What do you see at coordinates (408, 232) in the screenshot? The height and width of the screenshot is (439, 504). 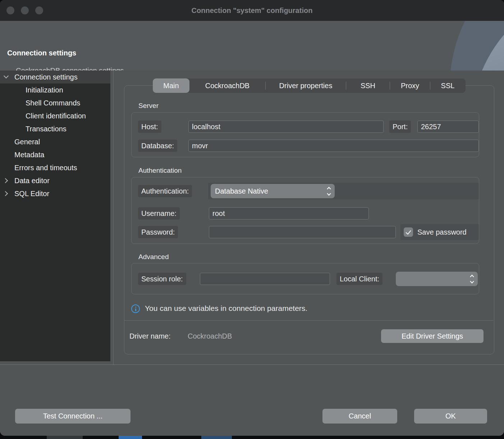 I see `checkmark-icon` at bounding box center [408, 232].